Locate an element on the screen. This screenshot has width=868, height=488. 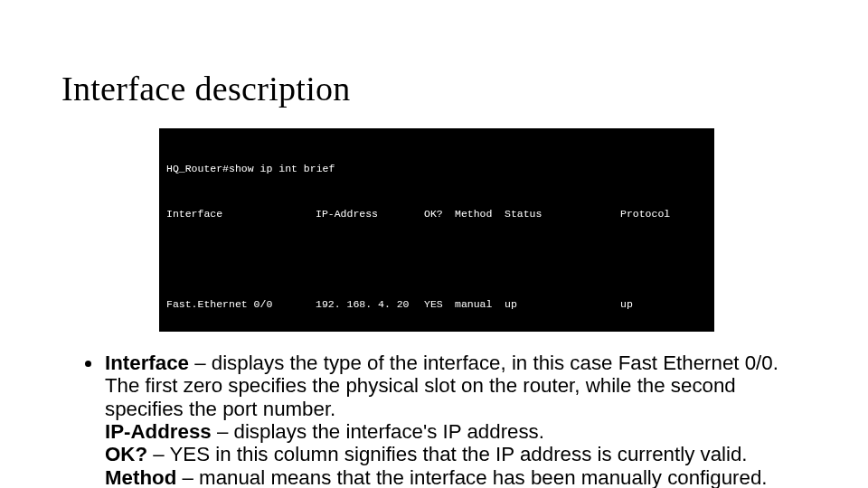
definition-term: Interface is located at coordinates (146, 363).